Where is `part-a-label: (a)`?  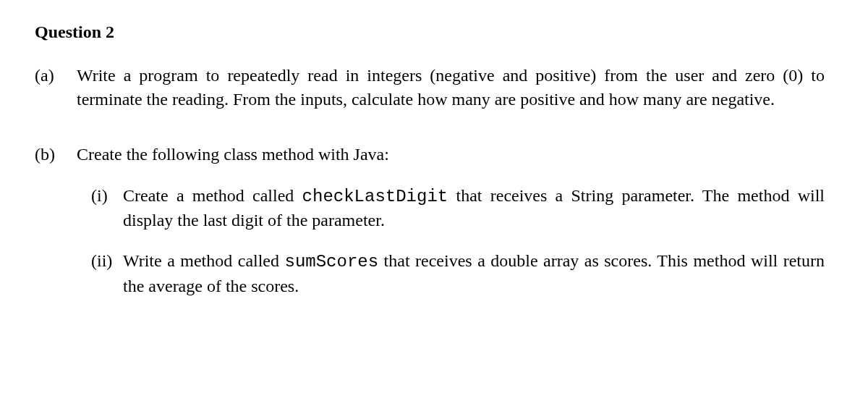 part-a-label: (a) is located at coordinates (56, 87).